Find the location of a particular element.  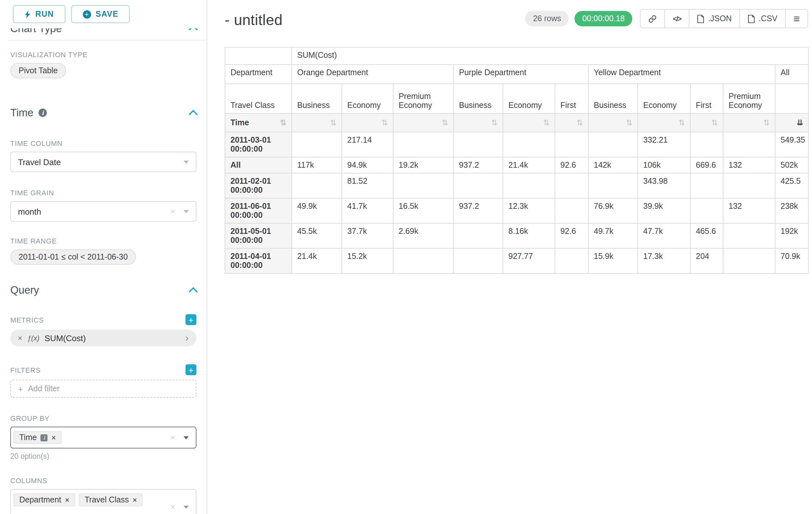

chart-header-actions: 26 rows 00:00:00.18 </> is located at coordinates (667, 19).